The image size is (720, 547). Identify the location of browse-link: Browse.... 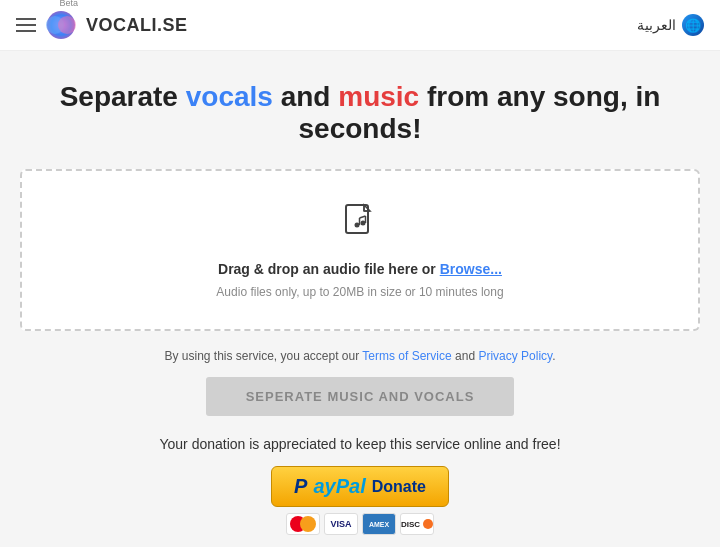
(471, 269).